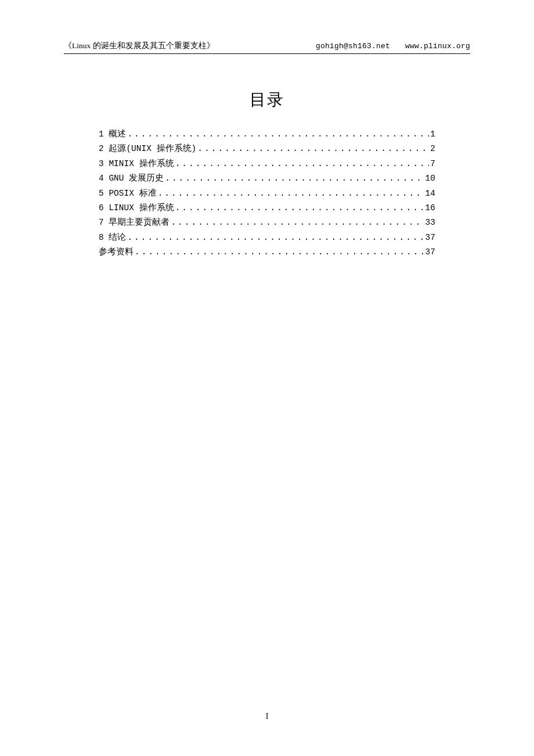 The image size is (534, 756). What do you see at coordinates (267, 149) in the screenshot?
I see `toc-entry: 2 起源(UNIX 操作系统) 2` at bounding box center [267, 149].